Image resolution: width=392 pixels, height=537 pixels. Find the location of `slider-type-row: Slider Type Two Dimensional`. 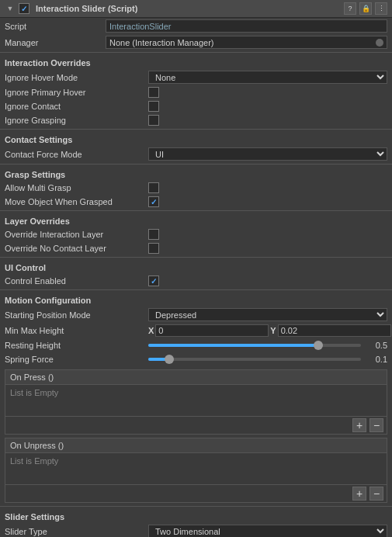

slider-type-row: Slider Type Two Dimensional is located at coordinates (196, 530).